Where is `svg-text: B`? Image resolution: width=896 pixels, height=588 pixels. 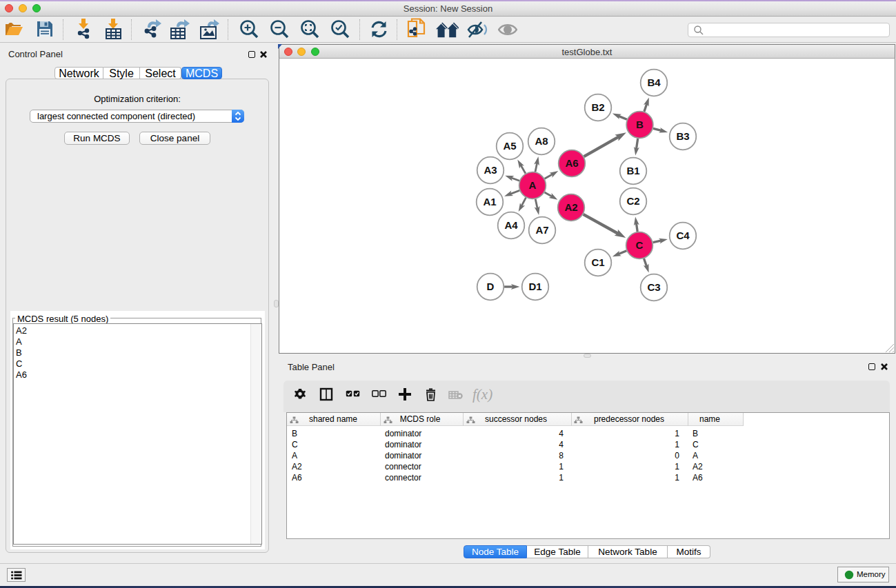
svg-text: B is located at coordinates (640, 124).